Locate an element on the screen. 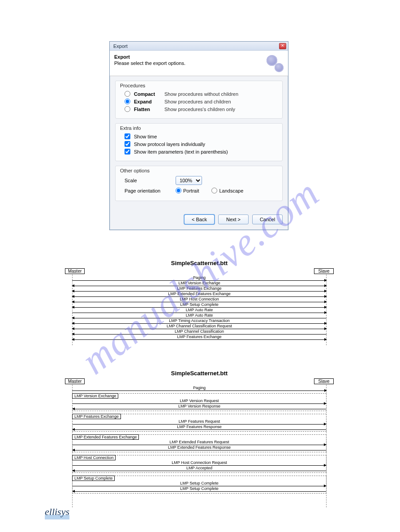 This screenshot has width=400, height=532. msc-message-label: LMP Channel Classification Request is located at coordinates (199, 326).